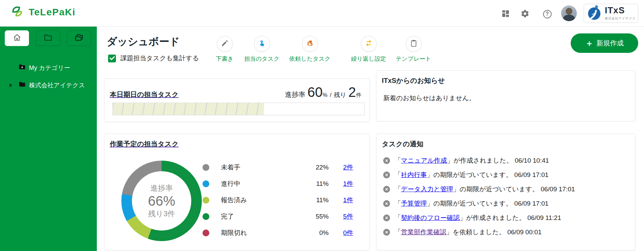  I want to click on tab-shared-folders, so click(79, 38).